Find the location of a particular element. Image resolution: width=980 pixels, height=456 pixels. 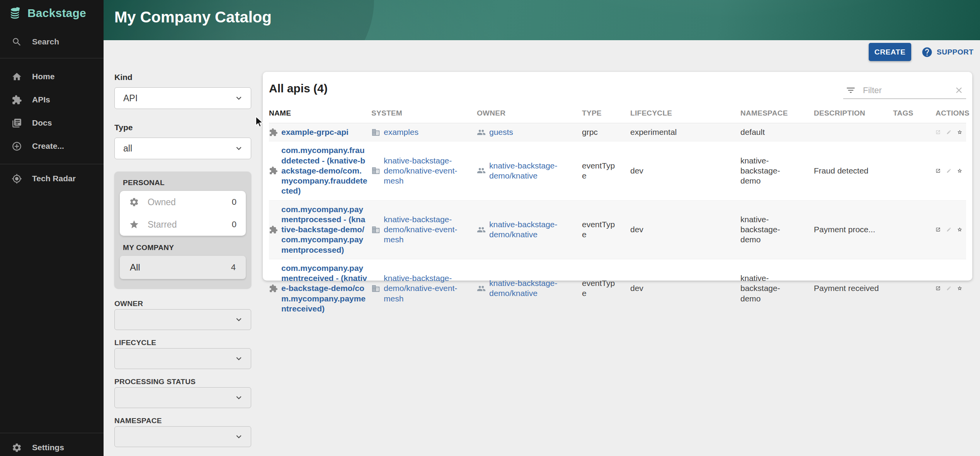

kind-select-value: API is located at coordinates (131, 98).